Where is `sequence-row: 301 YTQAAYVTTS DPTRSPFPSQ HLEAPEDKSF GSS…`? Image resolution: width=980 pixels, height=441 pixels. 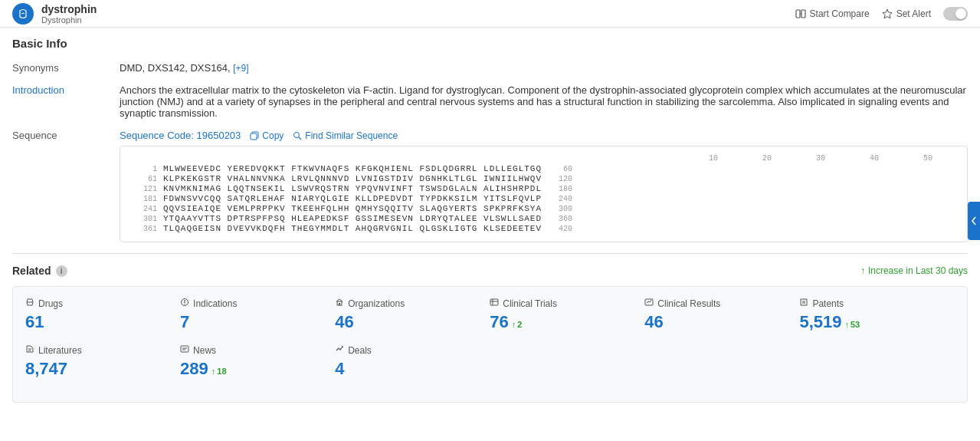
sequence-row: 301 YTQAAYVTTS DPTRSPFPSQ HLEAPEDKSF GSS… is located at coordinates (544, 219).